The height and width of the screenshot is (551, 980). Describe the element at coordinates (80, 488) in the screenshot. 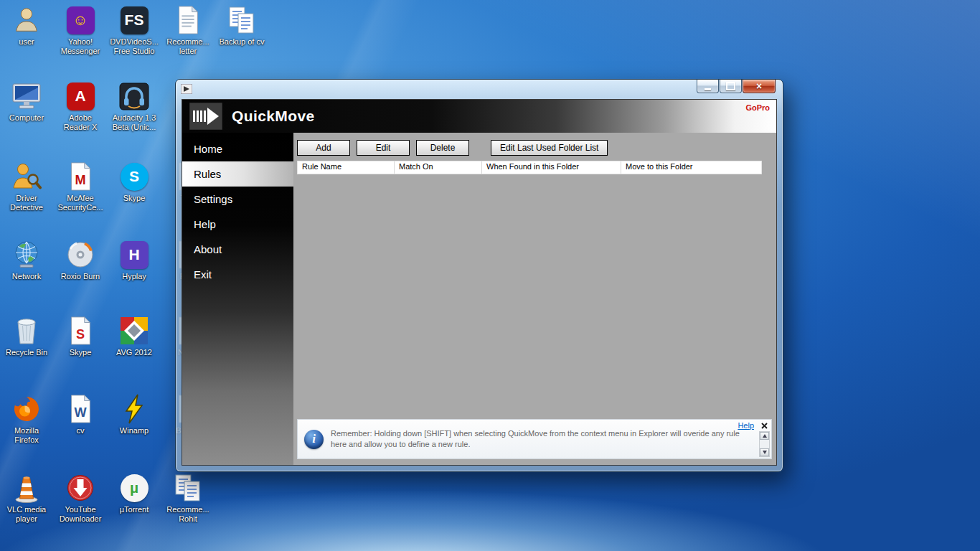

I see `youtube-downloader-icon` at that location.